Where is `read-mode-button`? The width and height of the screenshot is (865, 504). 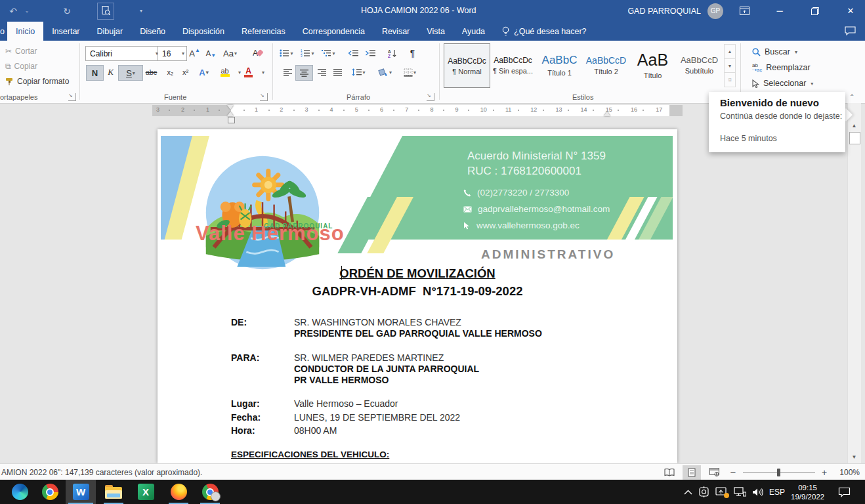 read-mode-button is located at coordinates (669, 472).